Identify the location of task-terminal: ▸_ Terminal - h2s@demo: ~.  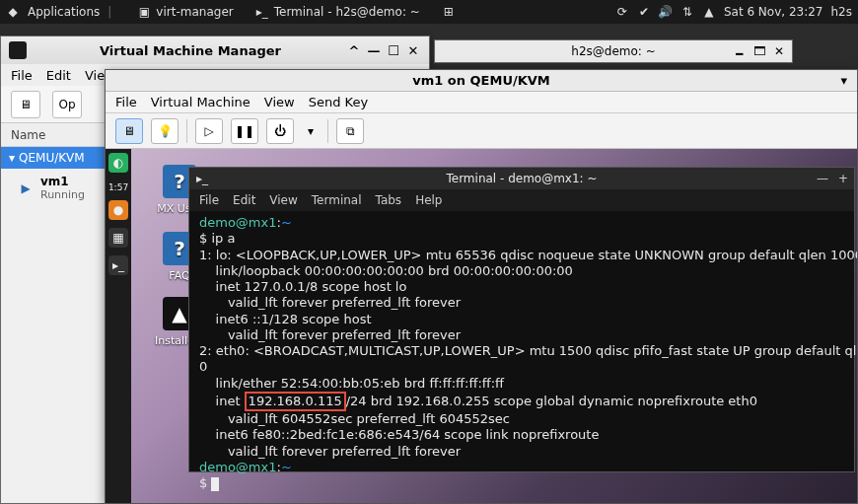
(337, 12).